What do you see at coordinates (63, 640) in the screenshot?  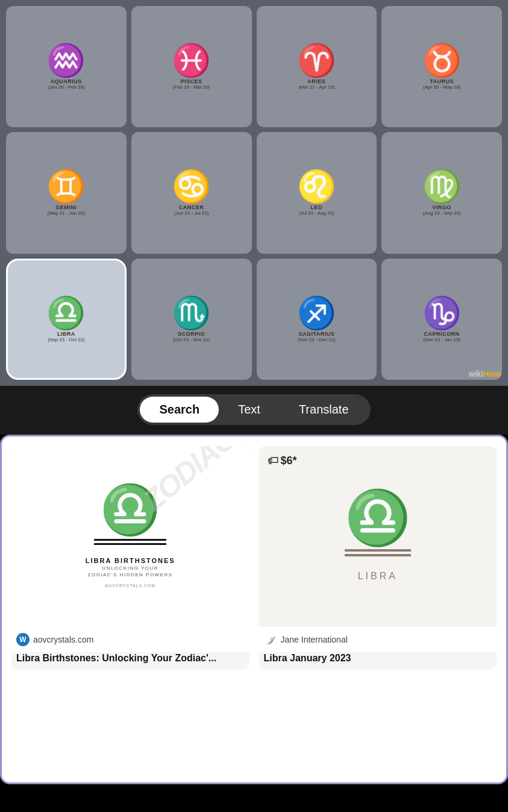 I see `card1-domain-text: aovcrystals.com` at bounding box center [63, 640].